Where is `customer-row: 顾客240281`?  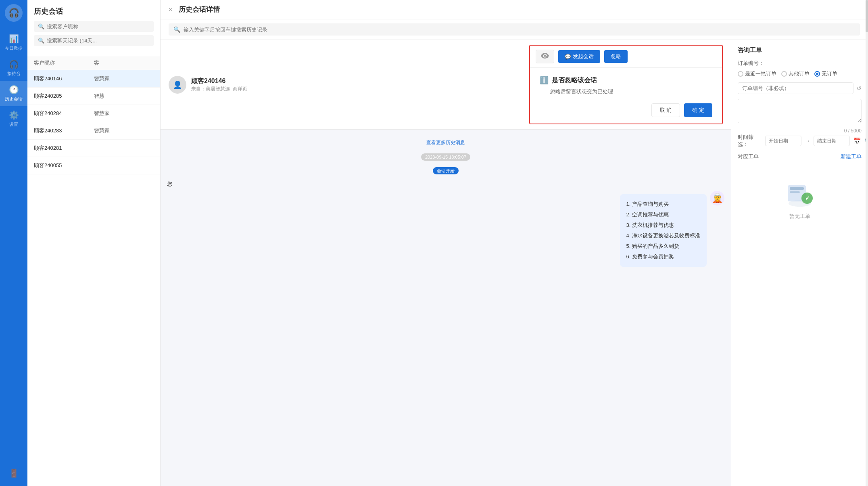
customer-row: 顾客240281 is located at coordinates (94, 149).